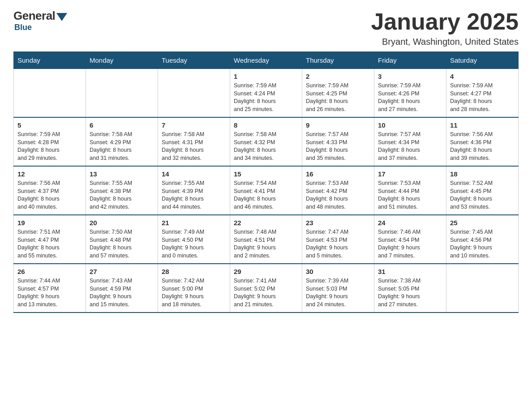  Describe the element at coordinates (338, 174) in the screenshot. I see `day-number: 16` at that location.